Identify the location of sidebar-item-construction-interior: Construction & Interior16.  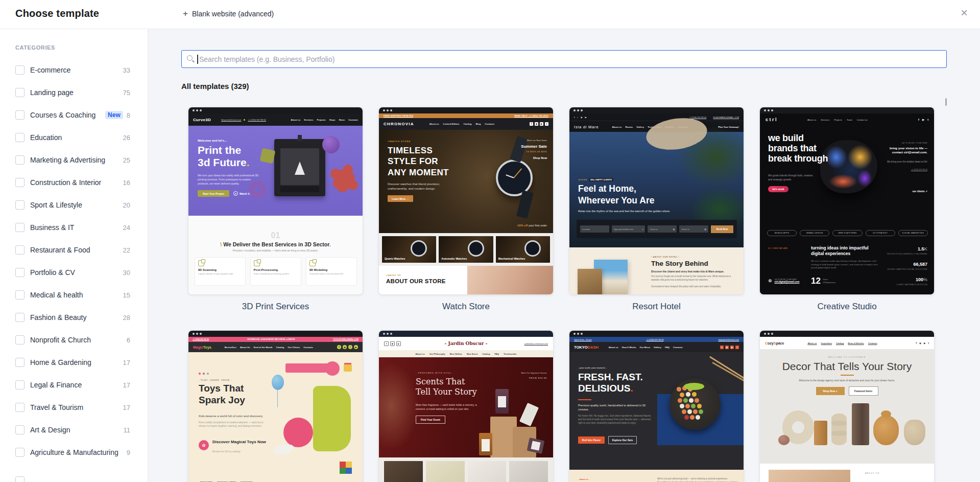
(74, 182).